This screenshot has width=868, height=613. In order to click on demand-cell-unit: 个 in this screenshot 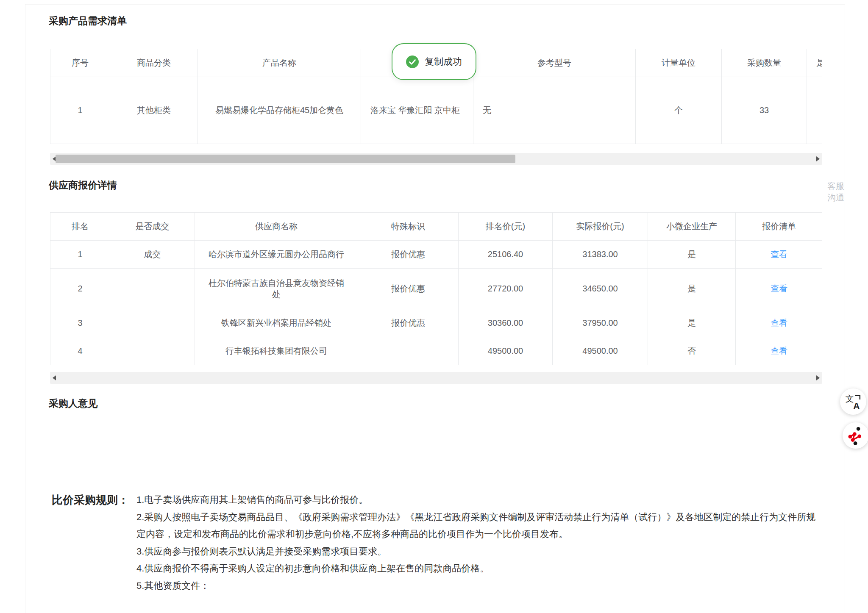, I will do `click(679, 111)`.